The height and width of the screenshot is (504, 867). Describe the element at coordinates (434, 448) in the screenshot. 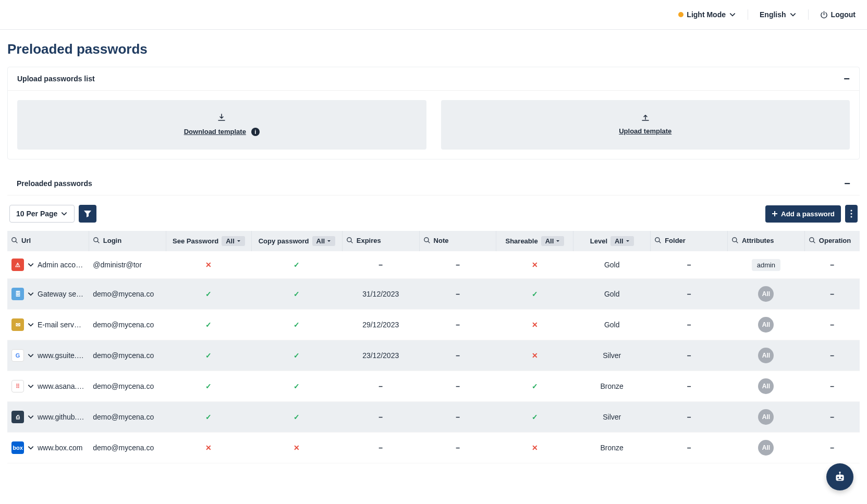

I see `table-row: box www.box.com demo@mycena.co ✕ ✕ – – ✕…` at that location.